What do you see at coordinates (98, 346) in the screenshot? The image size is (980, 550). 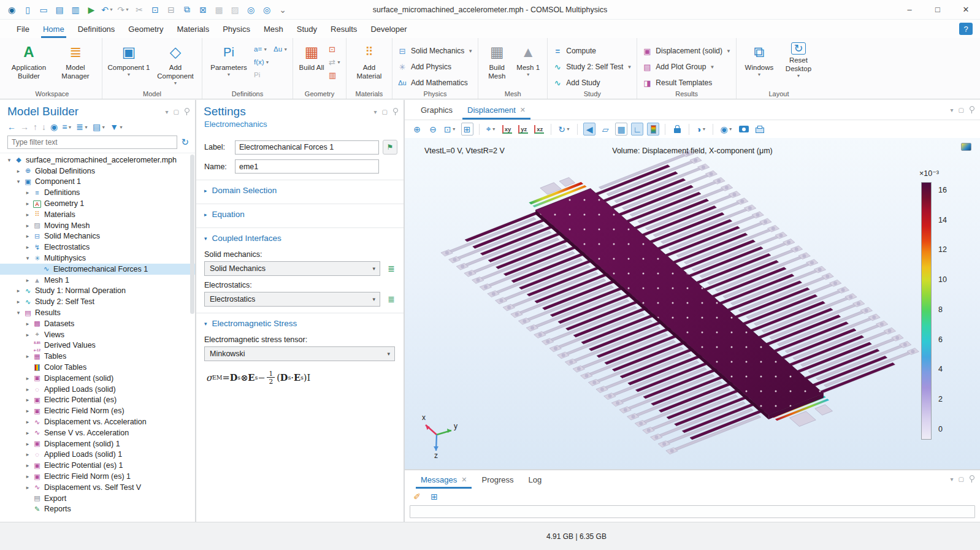 I see `tree-item: 8.85 e-12Derived Values` at bounding box center [98, 346].